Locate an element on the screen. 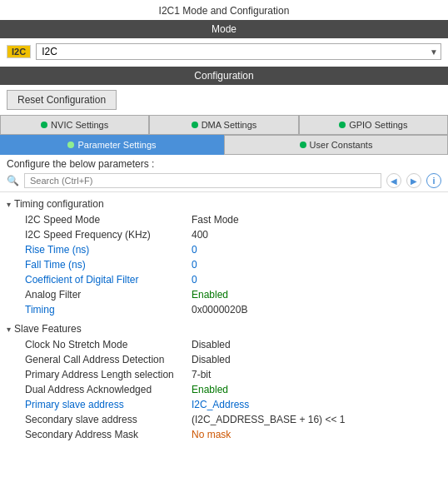 The width and height of the screenshot is (448, 487). tab-user: User Constants is located at coordinates (336, 145).